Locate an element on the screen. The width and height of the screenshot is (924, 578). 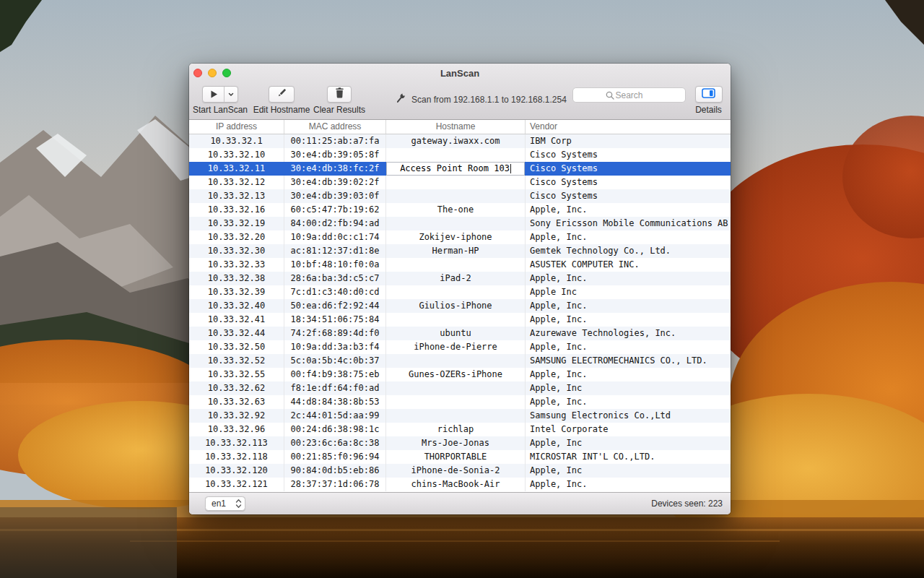
interface-selector: en1 is located at coordinates (225, 504).